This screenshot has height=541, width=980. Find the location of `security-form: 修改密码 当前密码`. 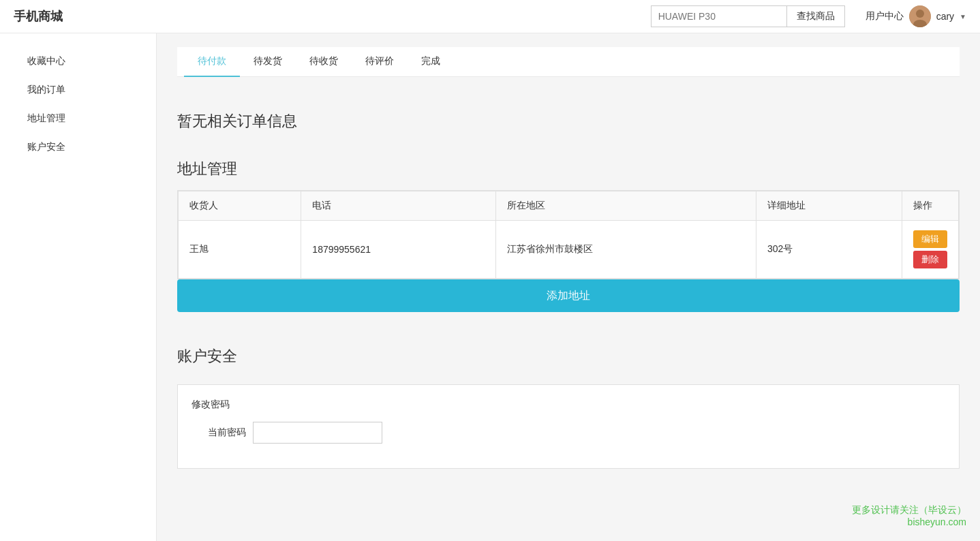

security-form: 修改密码 当前密码 is located at coordinates (568, 427).